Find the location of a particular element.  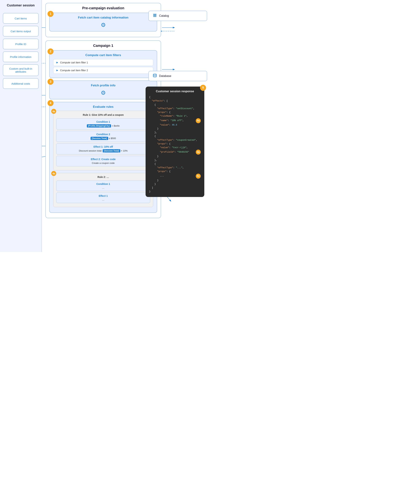

session-total-tag-cond2: [Session.Total] is located at coordinates (99, 138).